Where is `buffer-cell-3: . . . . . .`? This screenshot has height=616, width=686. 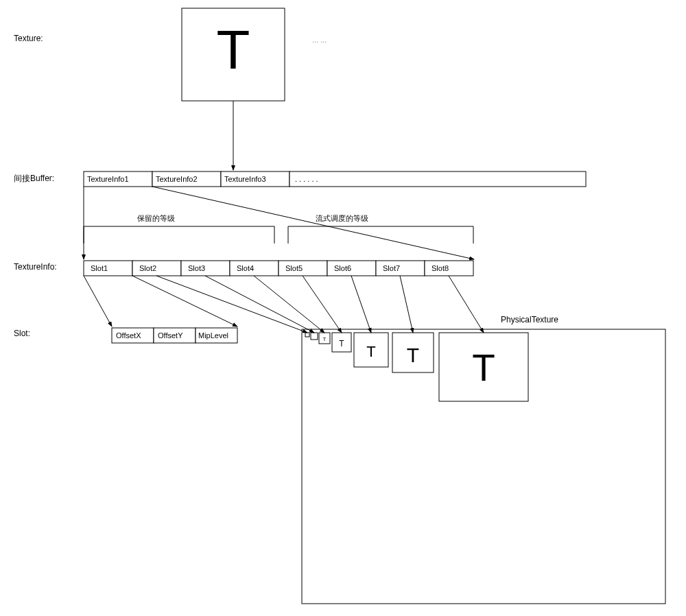
buffer-cell-3: . . . . . . is located at coordinates (307, 179).